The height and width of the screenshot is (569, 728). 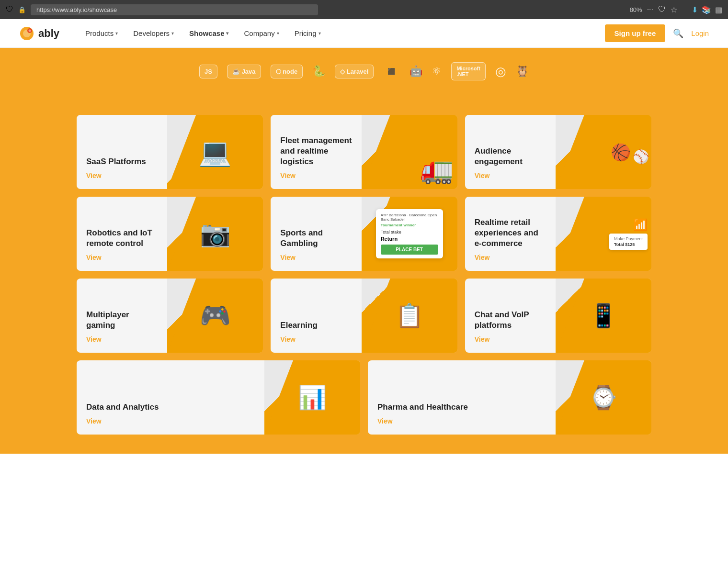 I want to click on betting-return: Return, so click(x=410, y=239).